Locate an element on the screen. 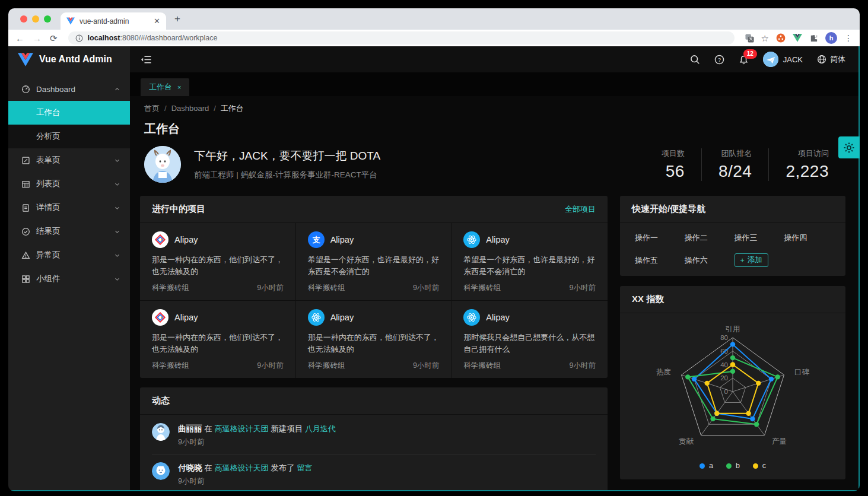  project-card-description: 那时候我只会想自己想要什么，从不想自己拥有什么 is located at coordinates (529, 344).